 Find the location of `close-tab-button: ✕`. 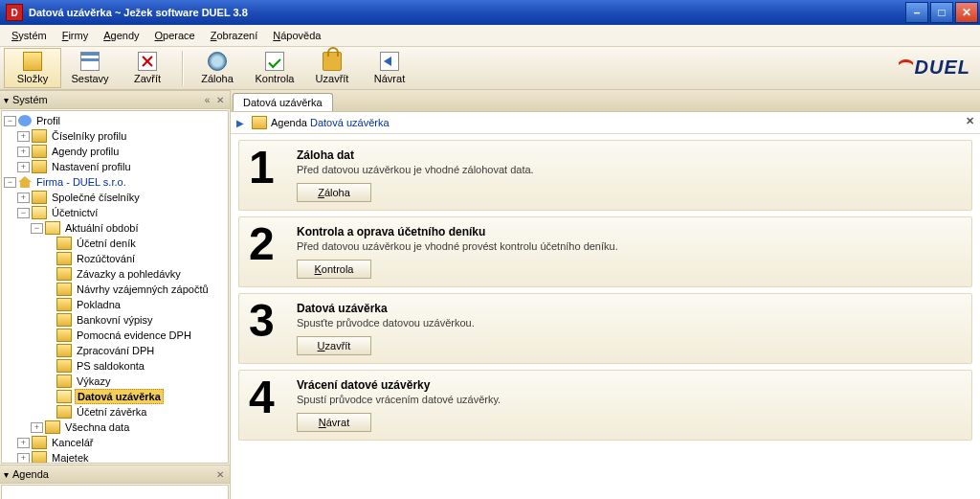

close-tab-button: ✕ is located at coordinates (970, 121).